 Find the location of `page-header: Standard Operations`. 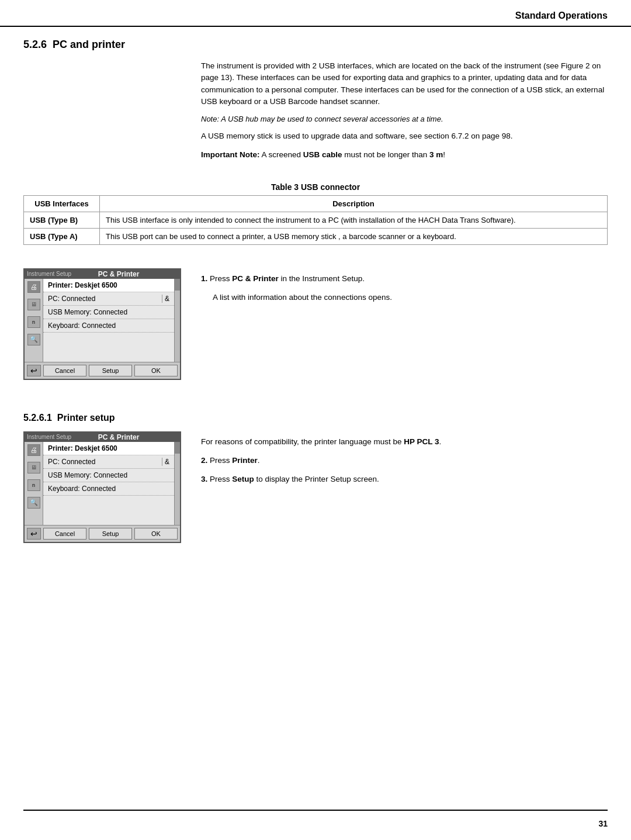

page-header: Standard Operations is located at coordinates (316, 13).